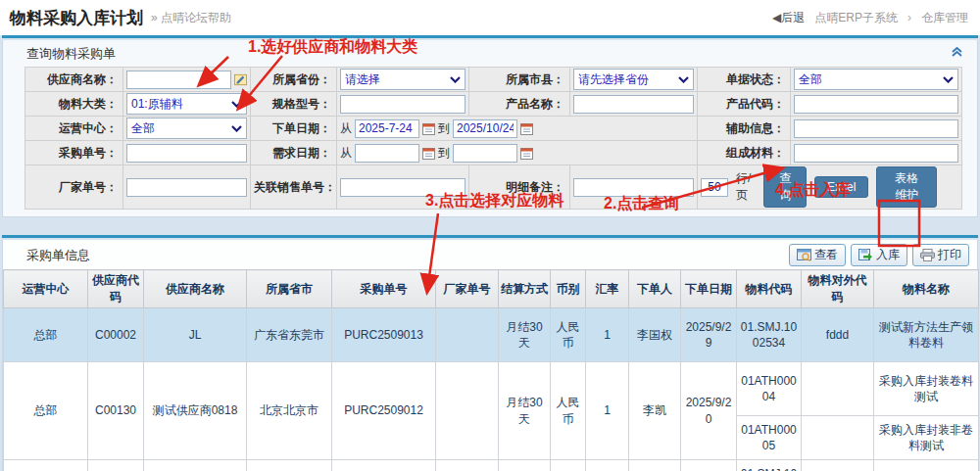 The height and width of the screenshot is (471, 980). Describe the element at coordinates (941, 255) in the screenshot. I see `print-button: 打印` at that location.